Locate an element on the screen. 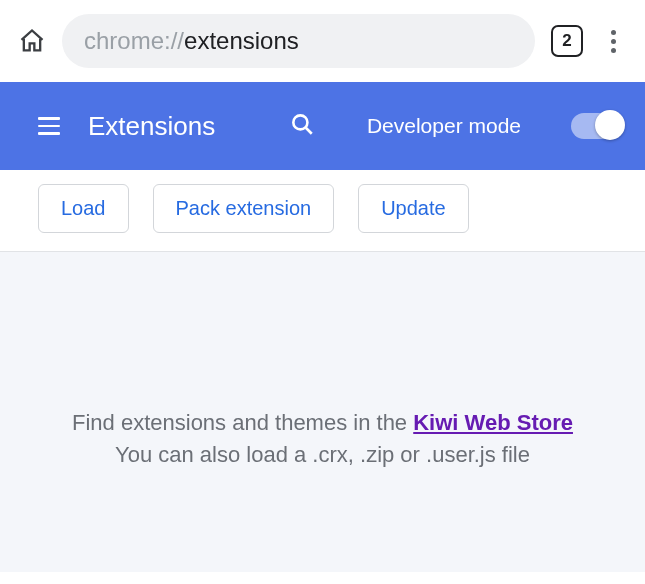 This screenshot has height=584, width=645. omnibox-path: extensions is located at coordinates (242, 41).